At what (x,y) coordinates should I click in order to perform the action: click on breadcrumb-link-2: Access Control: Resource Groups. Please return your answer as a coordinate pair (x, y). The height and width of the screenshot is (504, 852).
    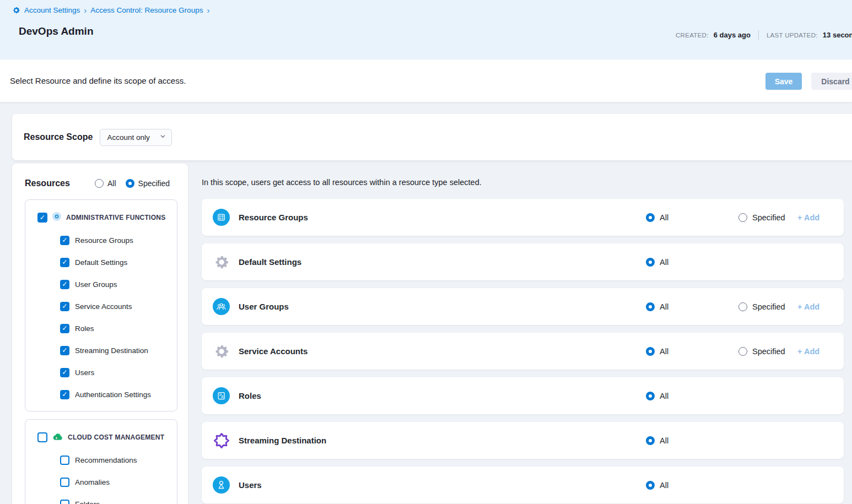
    Looking at the image, I should click on (147, 10).